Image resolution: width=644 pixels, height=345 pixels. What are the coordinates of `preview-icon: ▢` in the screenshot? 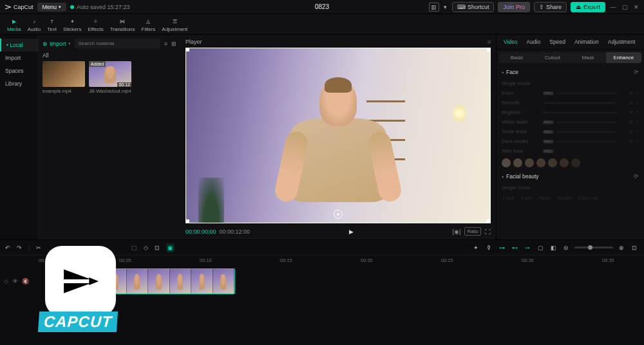 It's located at (540, 248).